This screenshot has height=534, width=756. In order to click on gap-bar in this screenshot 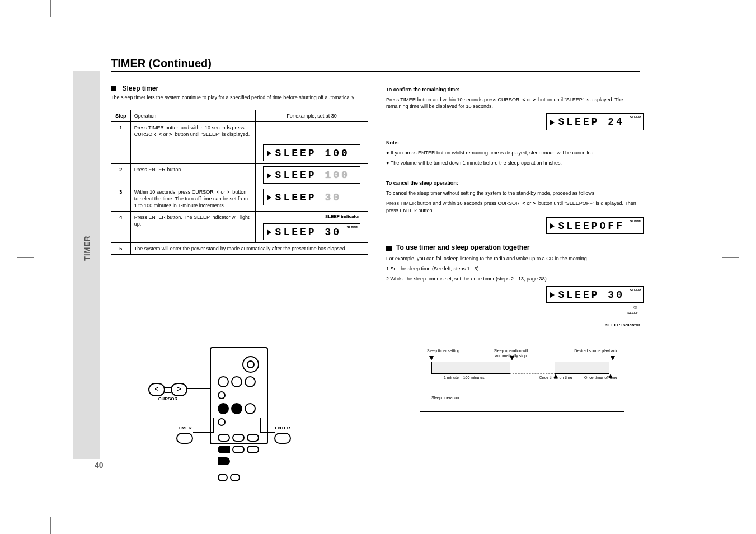, I will do `click(533, 368)`.